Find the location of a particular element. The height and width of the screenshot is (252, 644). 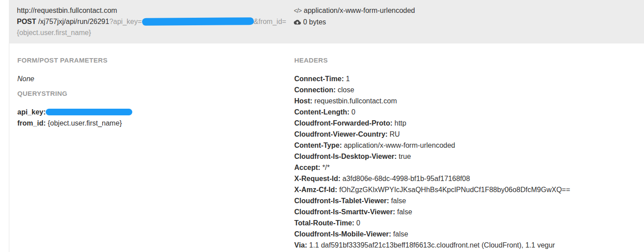

content-type-value: application/x-www-form-urlencoded is located at coordinates (360, 11).